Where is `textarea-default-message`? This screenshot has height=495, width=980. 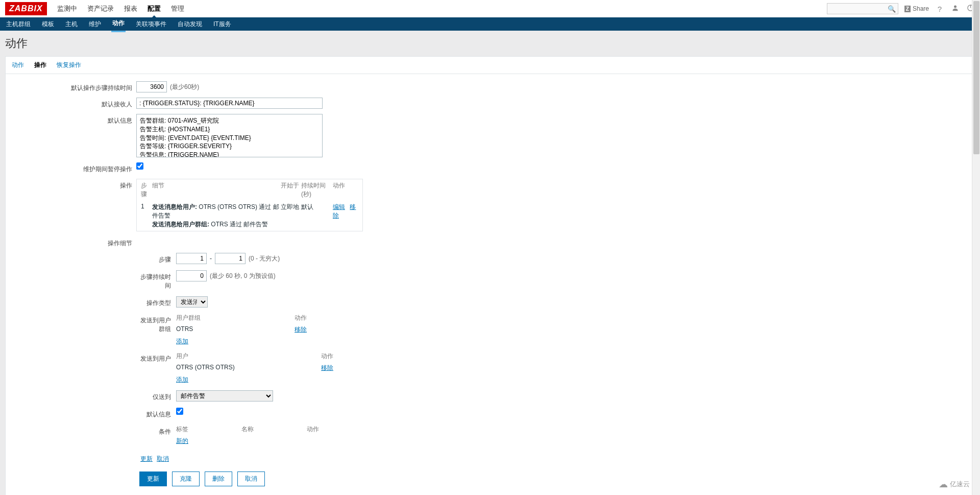
textarea-default-message is located at coordinates (230, 136).